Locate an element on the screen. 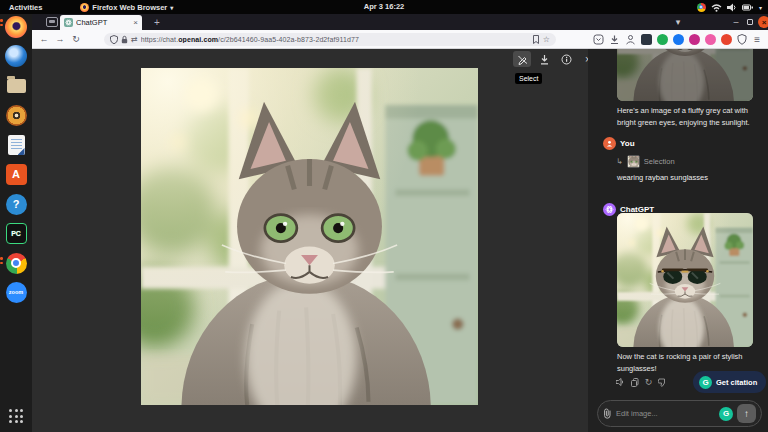 This screenshot has height=432, width=768. rhythmbox-icon is located at coordinates (16, 116).